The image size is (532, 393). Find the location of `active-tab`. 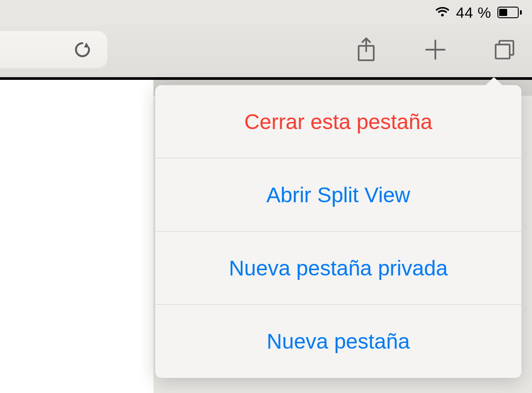

active-tab is located at coordinates (77, 86).